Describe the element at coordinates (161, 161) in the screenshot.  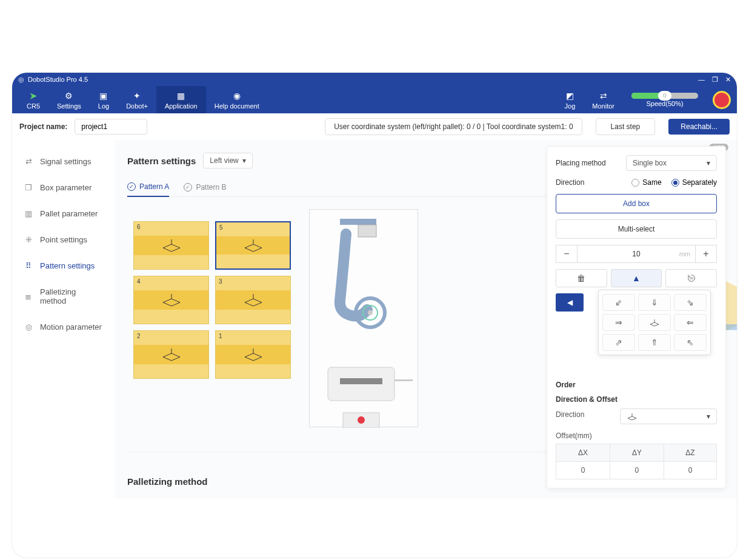
I see `section-title: Pattern settings` at that location.